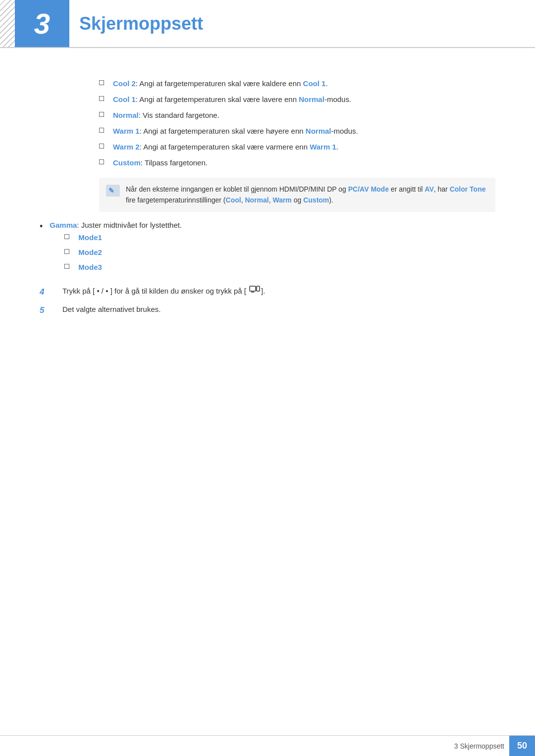 Image resolution: width=535 pixels, height=756 pixels. I want to click on mode2-item: Mode2, so click(123, 252).